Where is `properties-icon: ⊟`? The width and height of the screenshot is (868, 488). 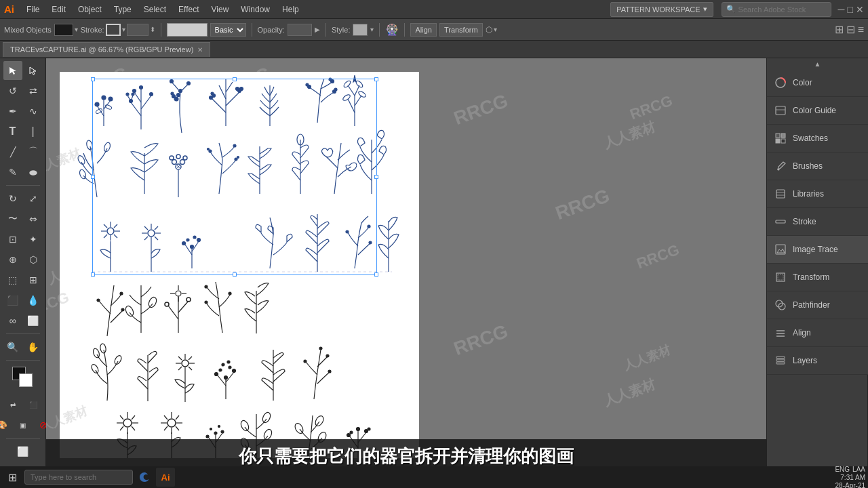 properties-icon: ⊟ is located at coordinates (850, 30).